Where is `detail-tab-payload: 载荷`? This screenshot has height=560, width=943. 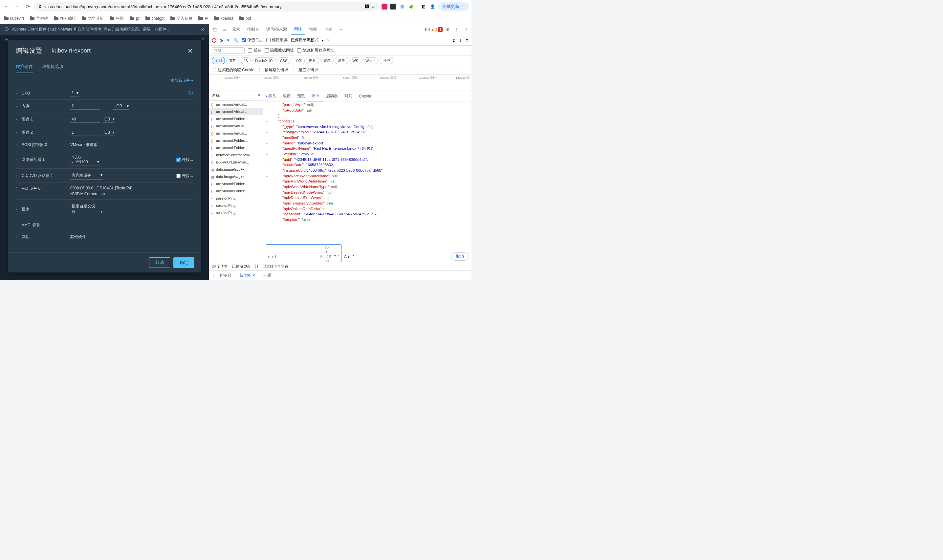
detail-tab-payload: 载荷 is located at coordinates (287, 96).